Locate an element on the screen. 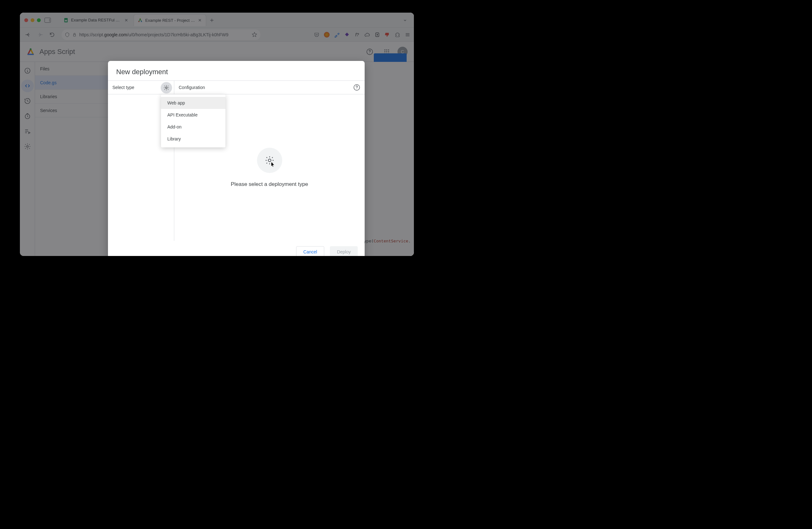  placeholder-text: Please select a deployment type is located at coordinates (270, 184).